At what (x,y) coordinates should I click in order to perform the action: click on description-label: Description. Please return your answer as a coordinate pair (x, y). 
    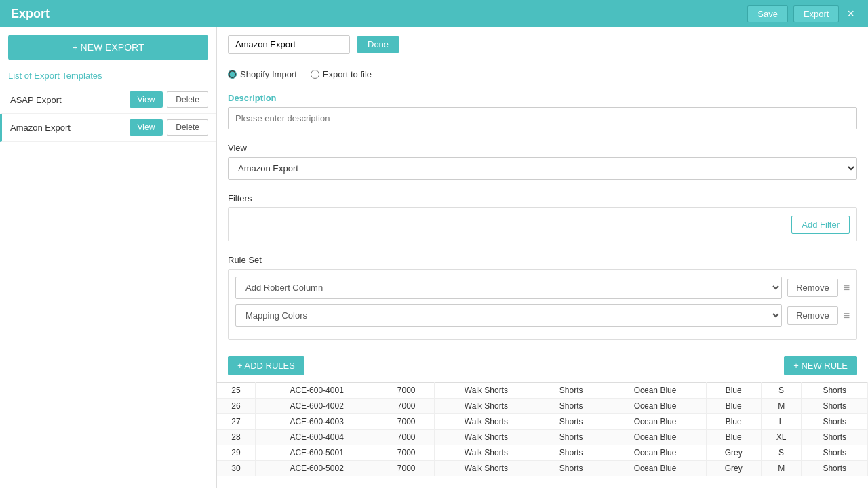
    Looking at the image, I should click on (542, 98).